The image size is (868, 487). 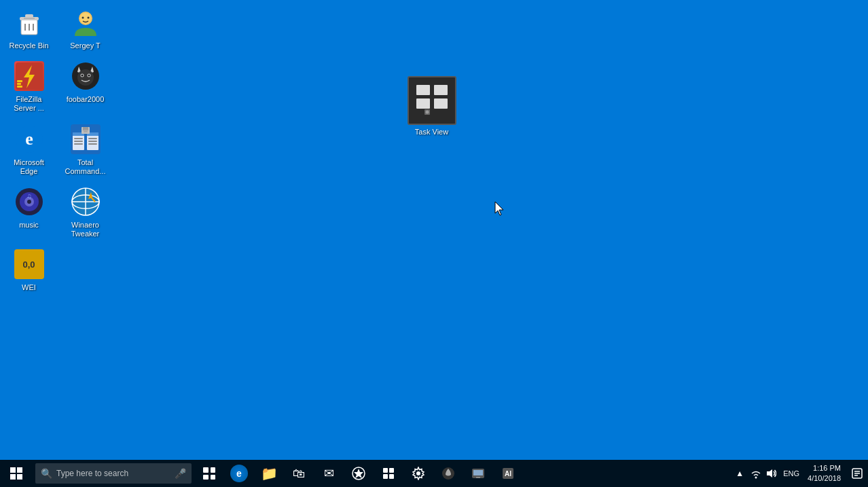 I want to click on tray-clock: 1:16 PM 4/10/2018, so click(x=825, y=474).